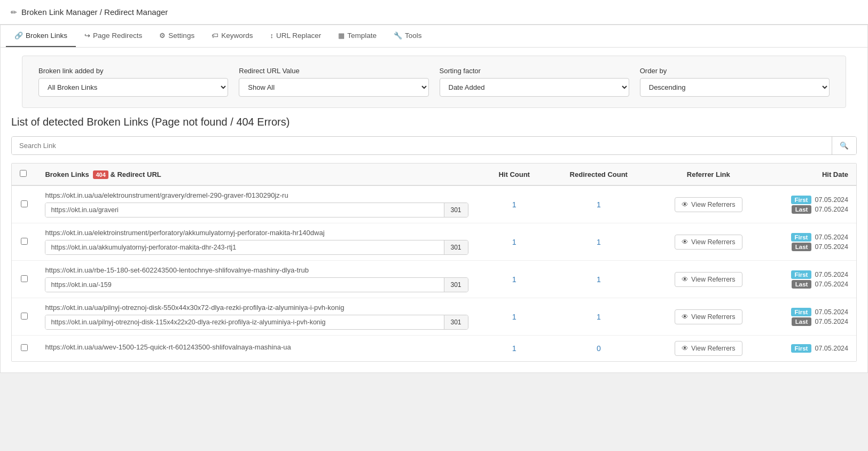  Describe the element at coordinates (534, 71) in the screenshot. I see `filter-sorting-label: Sorting factor` at that location.